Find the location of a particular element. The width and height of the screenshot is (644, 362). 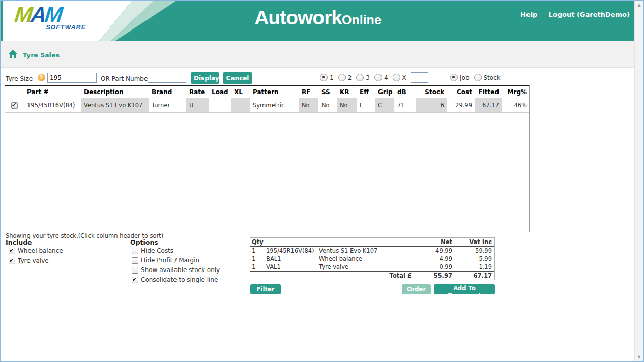

cell-stock: 6 is located at coordinates (431, 105).